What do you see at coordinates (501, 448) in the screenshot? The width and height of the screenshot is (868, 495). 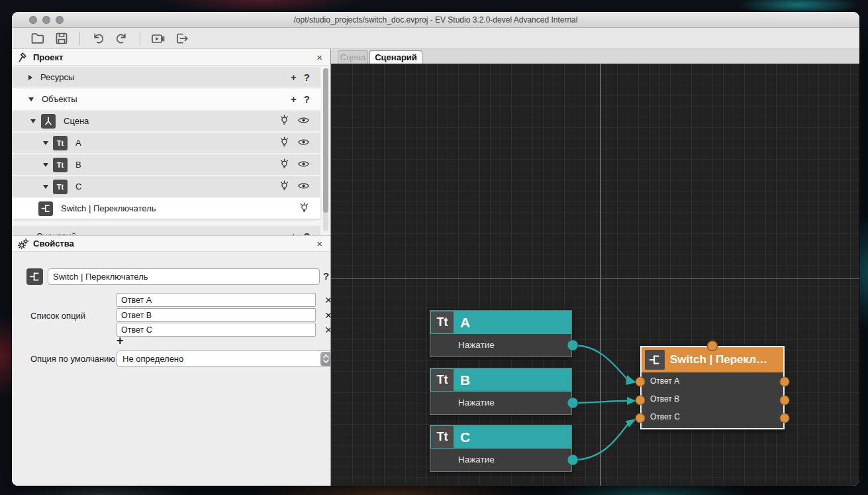 I see `node-c: Tt C Нажатие` at bounding box center [501, 448].